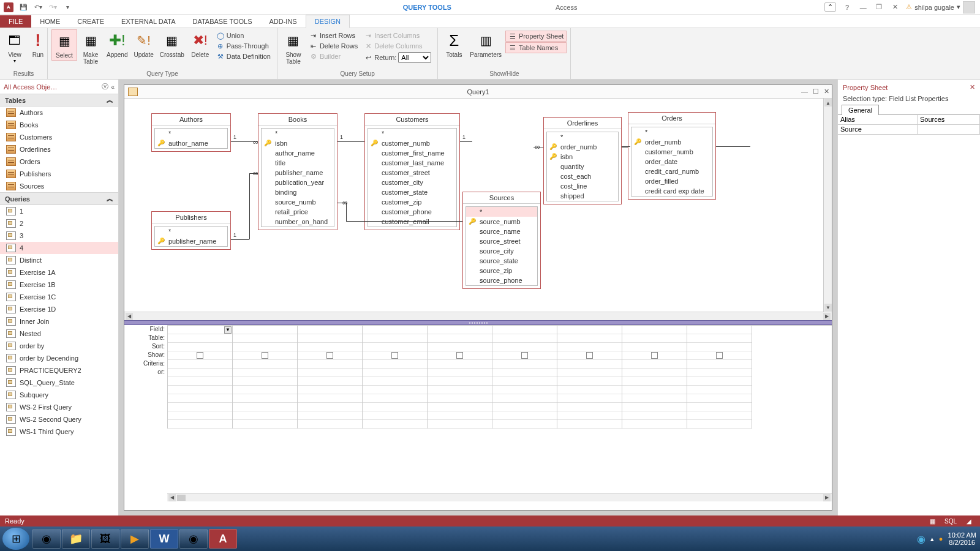 This screenshot has height=551, width=980. What do you see at coordinates (59, 419) in the screenshot?
I see `nav-query-item: WS-2 Second Query` at bounding box center [59, 419].